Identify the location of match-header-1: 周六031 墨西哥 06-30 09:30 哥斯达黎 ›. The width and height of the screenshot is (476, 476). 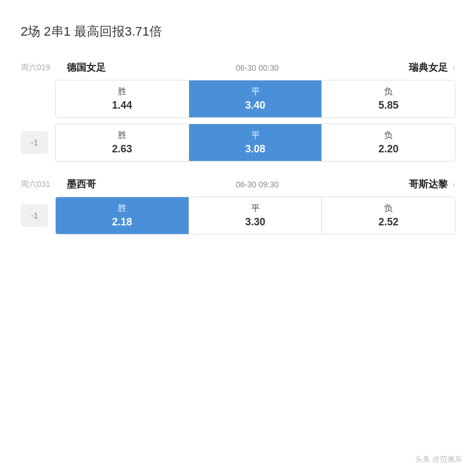
(238, 184).